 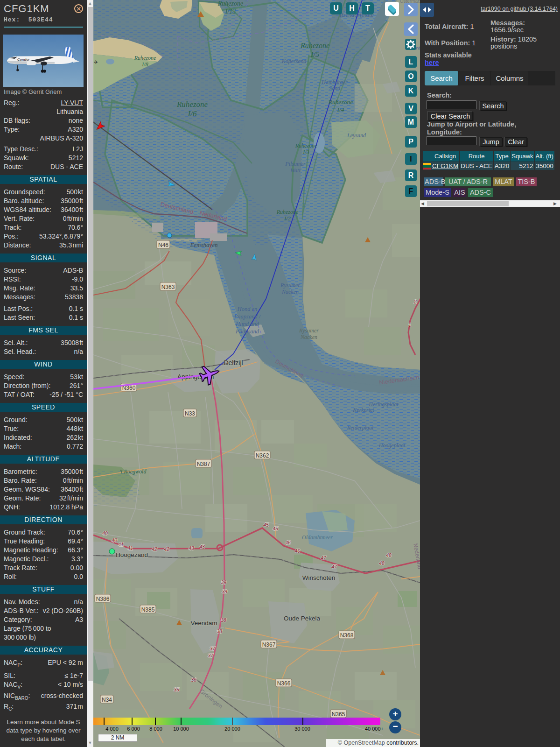 What do you see at coordinates (247, 324) in the screenshot?
I see `svg-text: Hund und` at bounding box center [247, 324].